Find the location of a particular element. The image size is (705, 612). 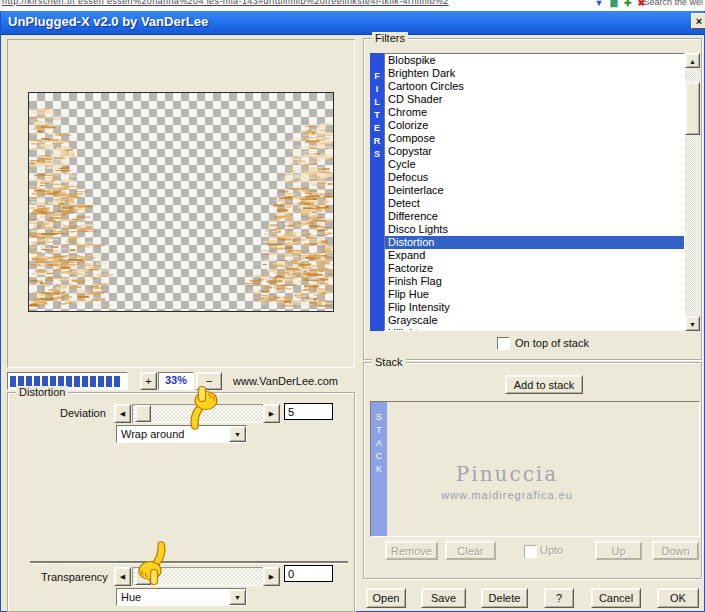

filters-vertical-banner: FILTERS is located at coordinates (377, 192).